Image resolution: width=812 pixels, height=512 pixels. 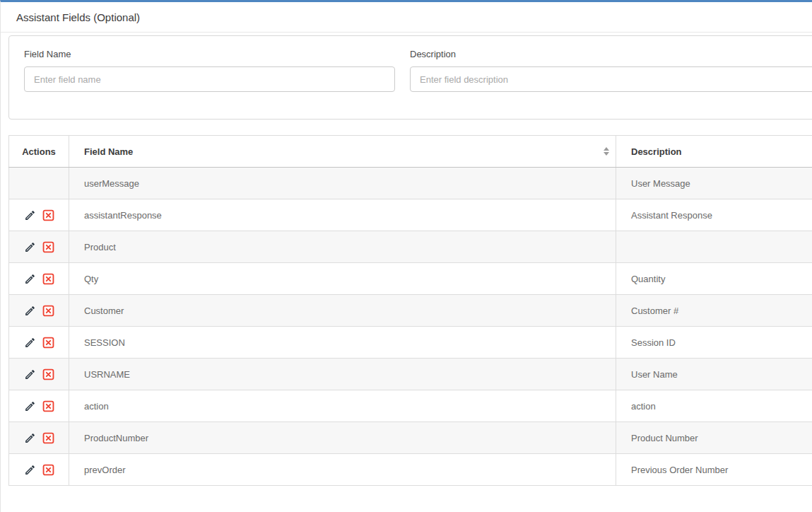 I want to click on table-row: userMessage User Message, so click(x=411, y=184).